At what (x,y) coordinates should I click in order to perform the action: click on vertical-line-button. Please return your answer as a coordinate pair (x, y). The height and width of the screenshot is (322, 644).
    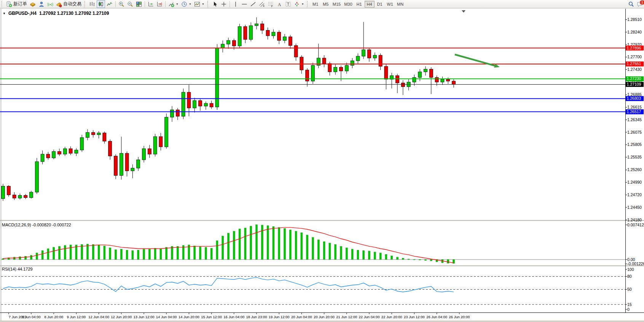
    Looking at the image, I should click on (236, 4).